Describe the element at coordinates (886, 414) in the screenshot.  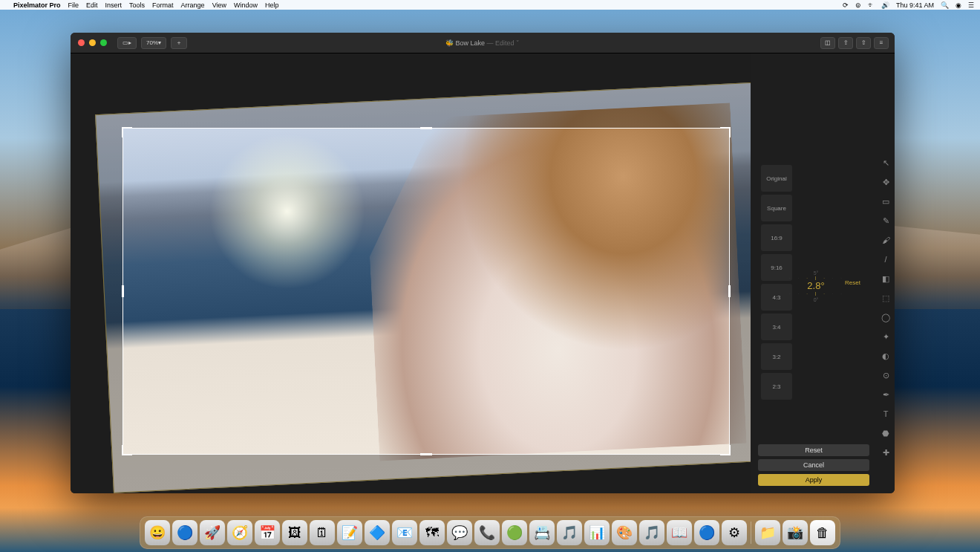
I see `tool-text-icon: T` at that location.